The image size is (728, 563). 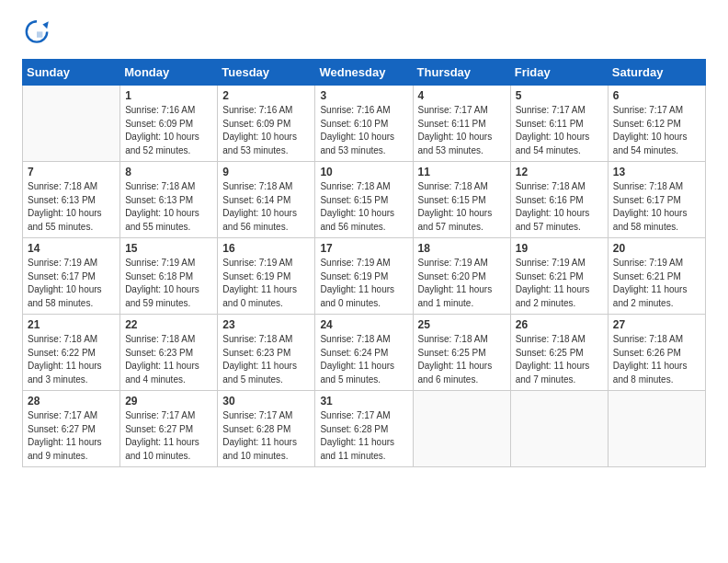 What do you see at coordinates (364, 131) in the screenshot?
I see `cell-info: Sunrise: 7:16 AMSunset: 6:10 PMDaylight:…` at bounding box center [364, 131].